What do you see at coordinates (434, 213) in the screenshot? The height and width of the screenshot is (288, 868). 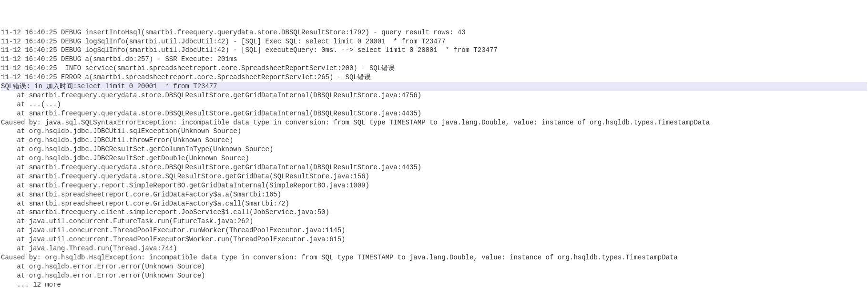 I see `log-line: at smartbi.freequery.client.simplereport…` at bounding box center [434, 213].